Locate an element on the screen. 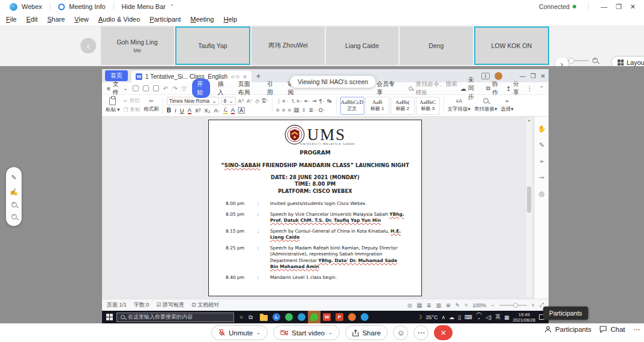  distribute-button: ⇳ is located at coordinates (304, 110).